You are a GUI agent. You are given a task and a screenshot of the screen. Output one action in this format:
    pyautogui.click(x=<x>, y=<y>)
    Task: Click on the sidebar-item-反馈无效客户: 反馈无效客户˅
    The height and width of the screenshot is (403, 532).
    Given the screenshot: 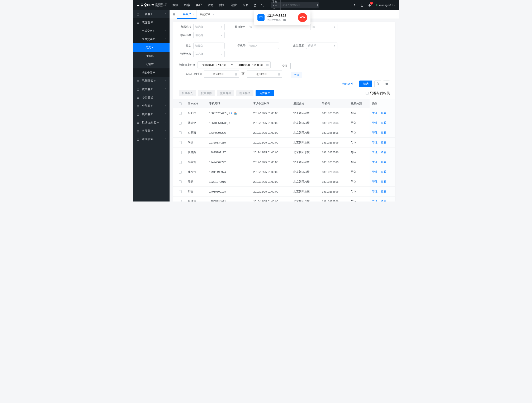 What is the action you would take?
    pyautogui.click(x=151, y=123)
    